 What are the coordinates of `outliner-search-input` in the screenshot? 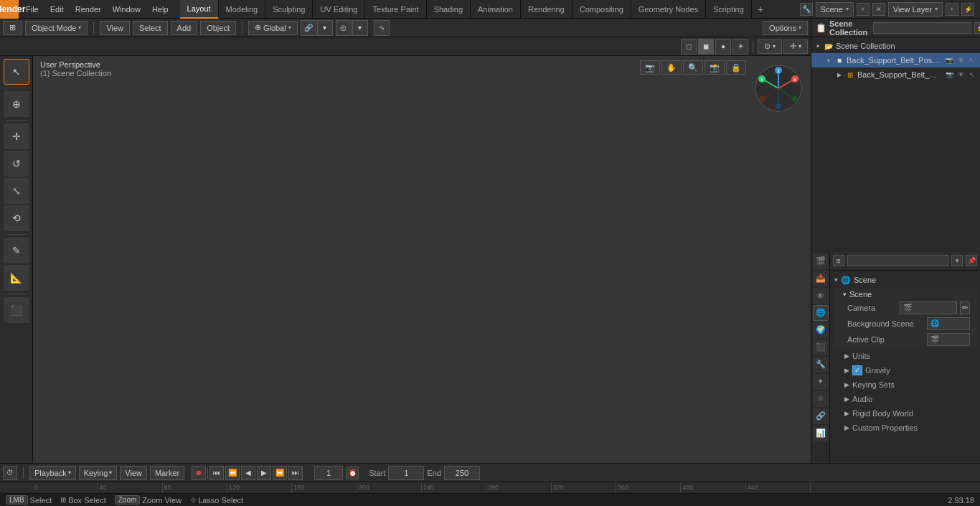 It's located at (923, 28).